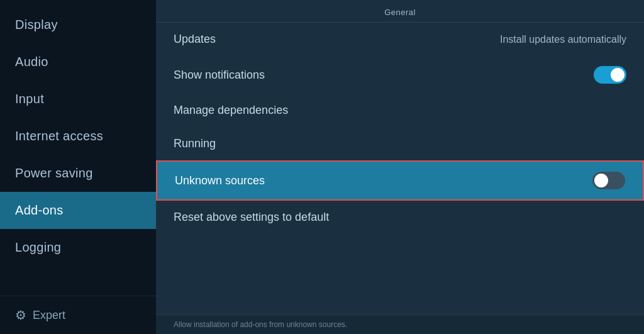 The height and width of the screenshot is (334, 644). I want to click on label-reset-settings: Reset above settings to default, so click(400, 218).